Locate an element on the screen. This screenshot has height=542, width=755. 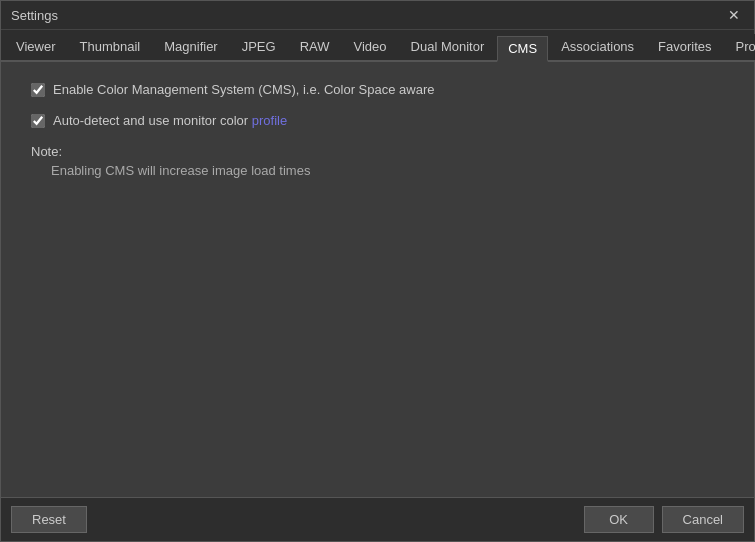
note-section: Note: Enabling CMS will increase image l… is located at coordinates (378, 161).